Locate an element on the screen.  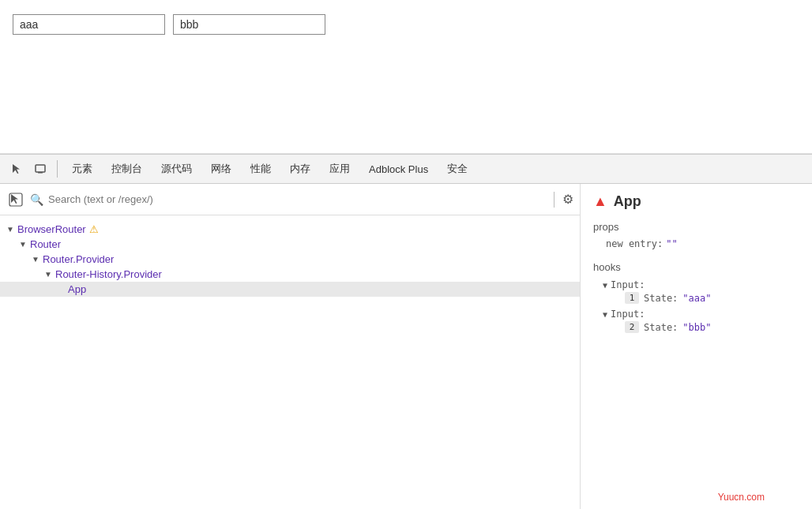
tree-arrow-3: ▼ is located at coordinates (50, 275).